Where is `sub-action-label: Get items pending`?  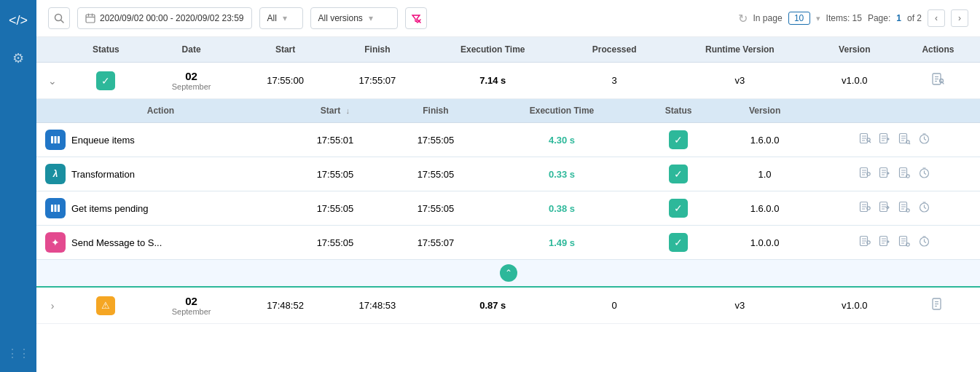
sub-action-label: Get items pending is located at coordinates (110, 208).